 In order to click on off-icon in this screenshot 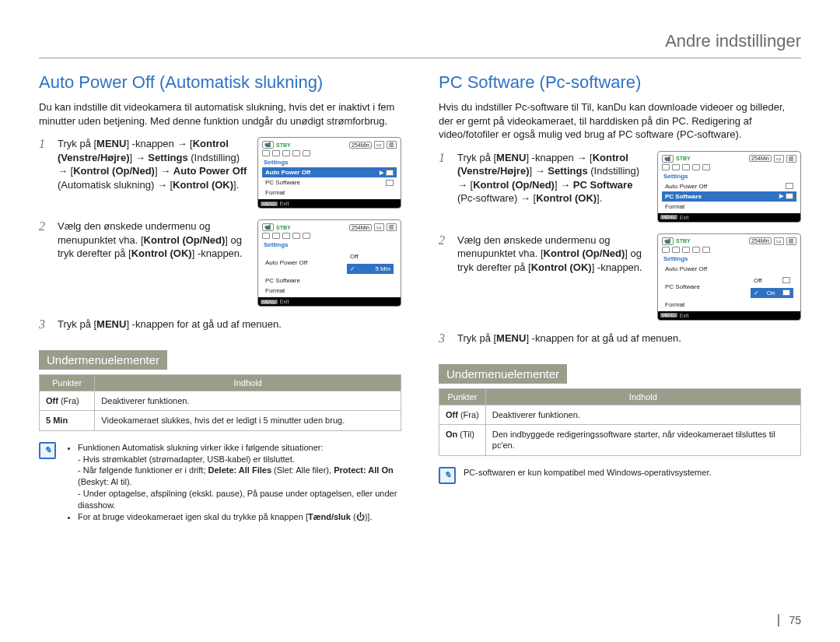, I will do `click(786, 280)`.